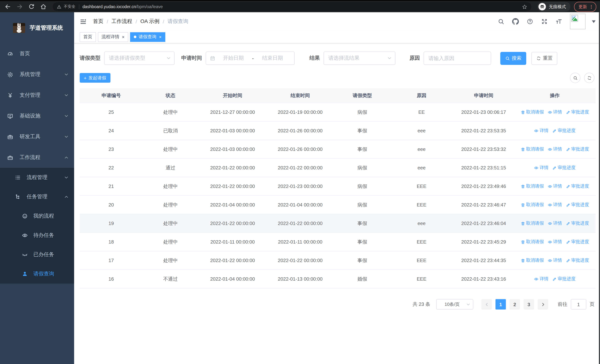 This screenshot has width=600, height=364. What do you see at coordinates (529, 304) in the screenshot?
I see `page-button-3: 3` at bounding box center [529, 304].